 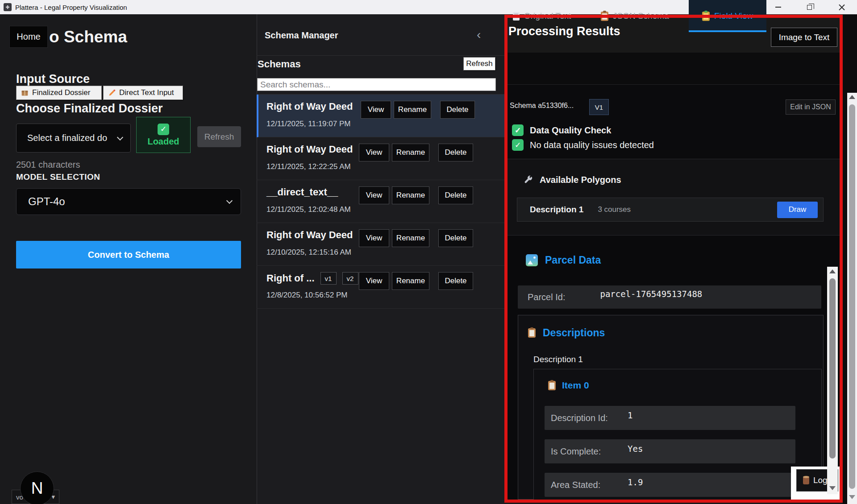 What do you see at coordinates (73, 138) in the screenshot?
I see `dossier-select: Select a finalized do` at bounding box center [73, 138].